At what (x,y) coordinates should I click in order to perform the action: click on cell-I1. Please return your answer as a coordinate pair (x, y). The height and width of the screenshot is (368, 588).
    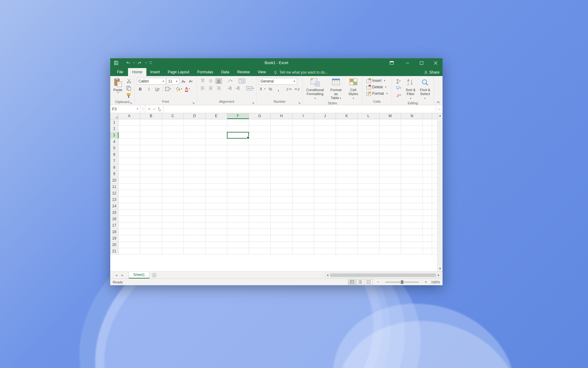
    Looking at the image, I should click on (303, 122).